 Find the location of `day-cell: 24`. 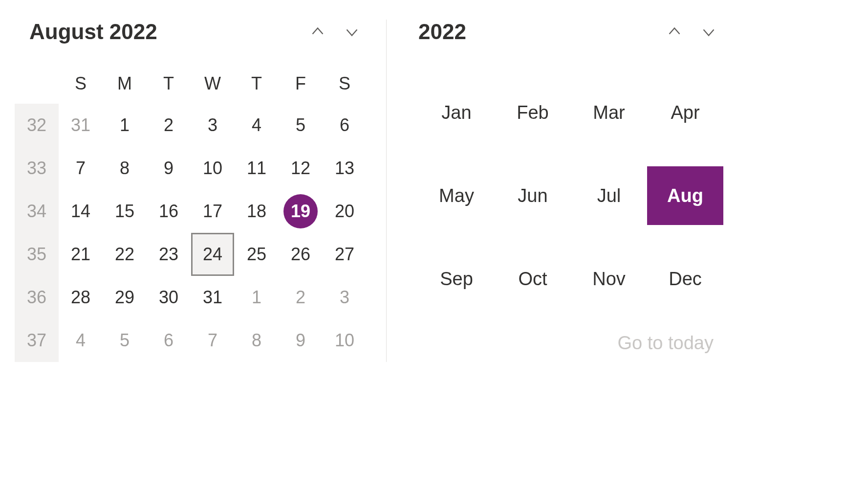

day-cell: 24 is located at coordinates (213, 254).